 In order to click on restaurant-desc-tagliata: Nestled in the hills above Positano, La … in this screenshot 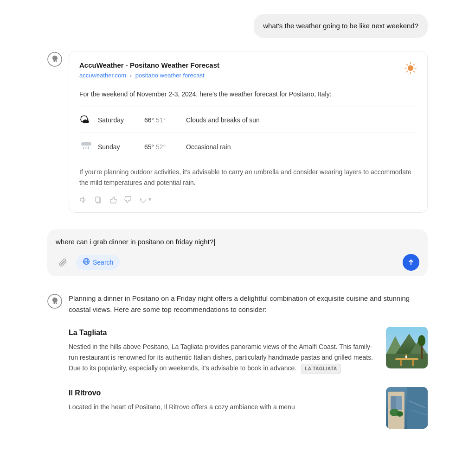, I will do `click(223, 358)`.